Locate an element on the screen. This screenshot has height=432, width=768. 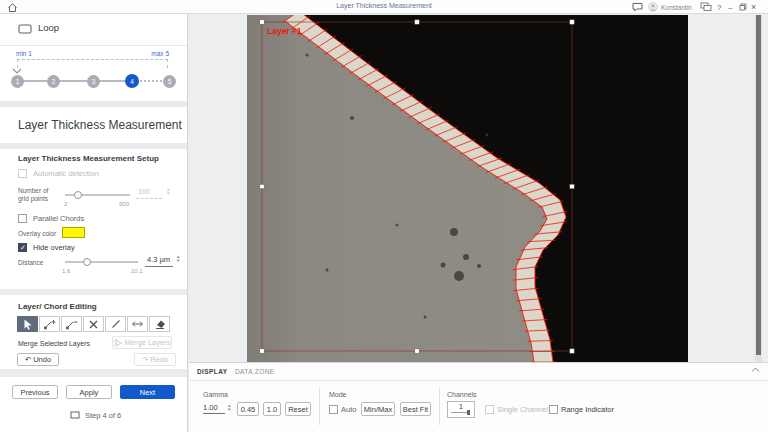
delete-chord-button is located at coordinates (94, 324).